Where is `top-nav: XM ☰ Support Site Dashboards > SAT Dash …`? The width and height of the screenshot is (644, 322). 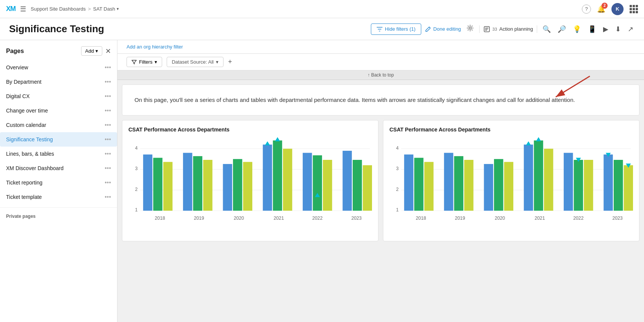 top-nav: XM ☰ Support Site Dashboards > SAT Dash … is located at coordinates (322, 9).